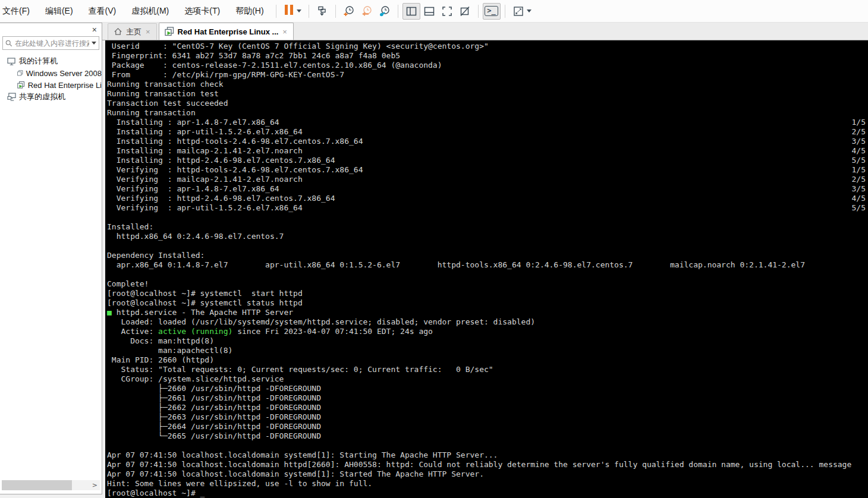 This screenshot has height=498, width=868. Describe the element at coordinates (411, 11) in the screenshot. I see `library-panel-icon` at that location.